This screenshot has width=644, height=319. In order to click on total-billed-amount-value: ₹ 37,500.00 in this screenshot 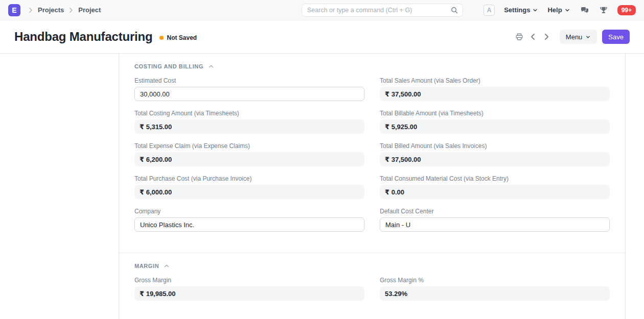, I will do `click(495, 159)`.